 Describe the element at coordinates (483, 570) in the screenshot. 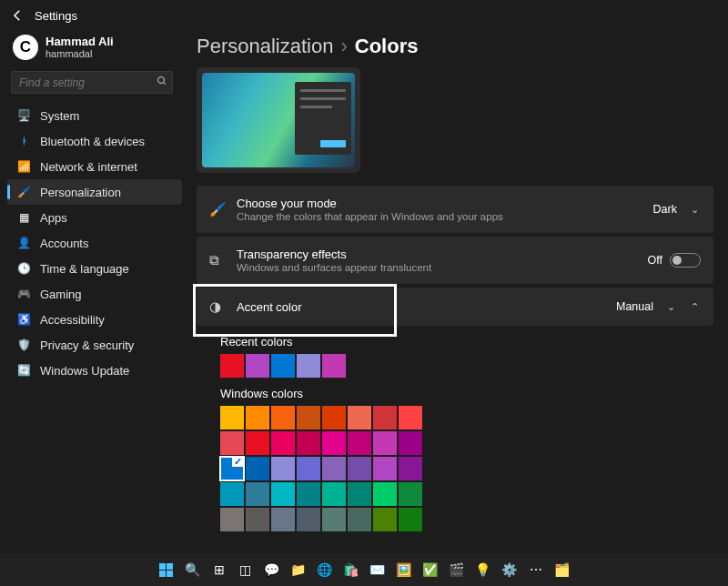

I see `taskbar-tips-icon: 💡` at that location.